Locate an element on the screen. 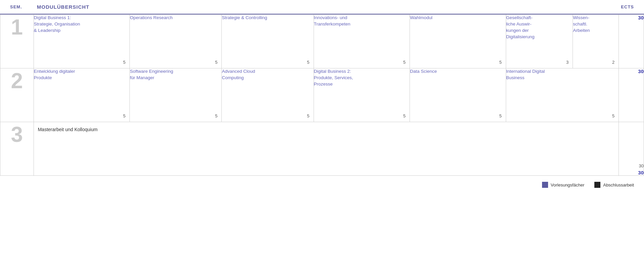 This screenshot has height=268, width=644. legend-vorlesungsfaecher: Vorlesungsfächer is located at coordinates (563, 185).